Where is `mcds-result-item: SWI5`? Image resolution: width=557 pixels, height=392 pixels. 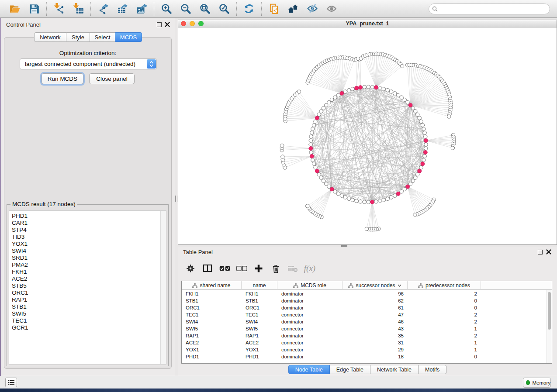 mcds-result-item: SWI5 is located at coordinates (87, 314).